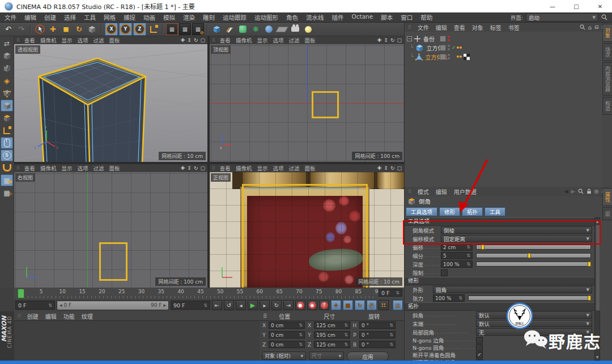  I want to click on pan-view-icon: ✚, so click(183, 168).